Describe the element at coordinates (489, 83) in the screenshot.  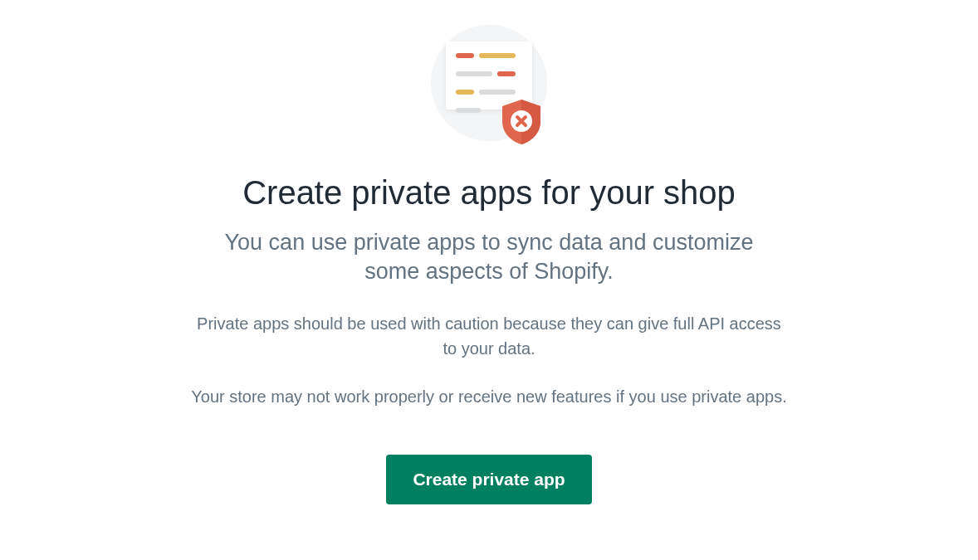
I see `private-apps-illustration` at that location.